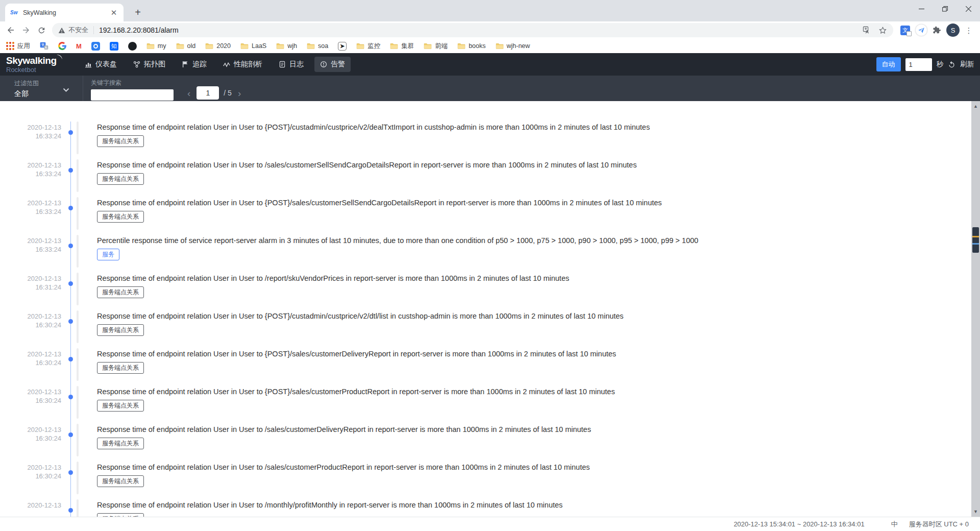 The image size is (980, 531). What do you see at coordinates (889, 64) in the screenshot?
I see `auto-refresh-button: 自动` at bounding box center [889, 64].